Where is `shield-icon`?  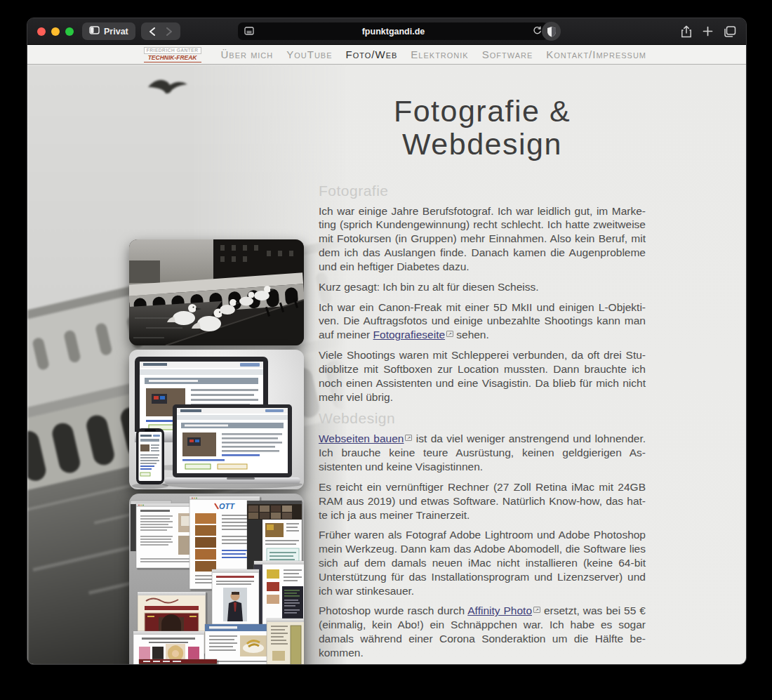 shield-icon is located at coordinates (552, 32).